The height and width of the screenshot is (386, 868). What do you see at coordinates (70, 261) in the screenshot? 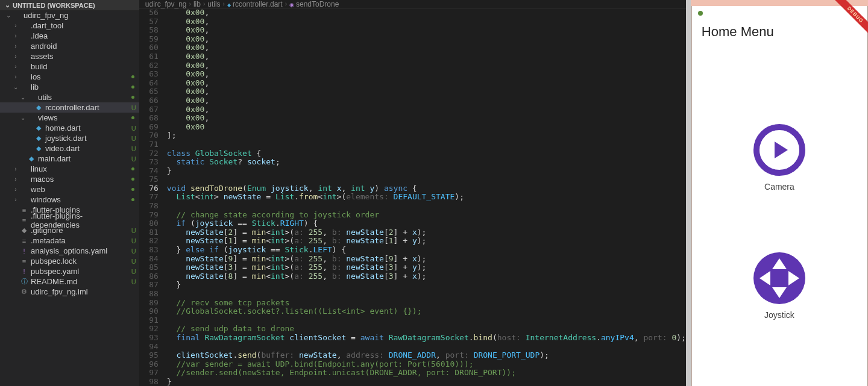
I see `tree-item-pubspec-lock: ≡pubspec.lockU` at bounding box center [70, 261].